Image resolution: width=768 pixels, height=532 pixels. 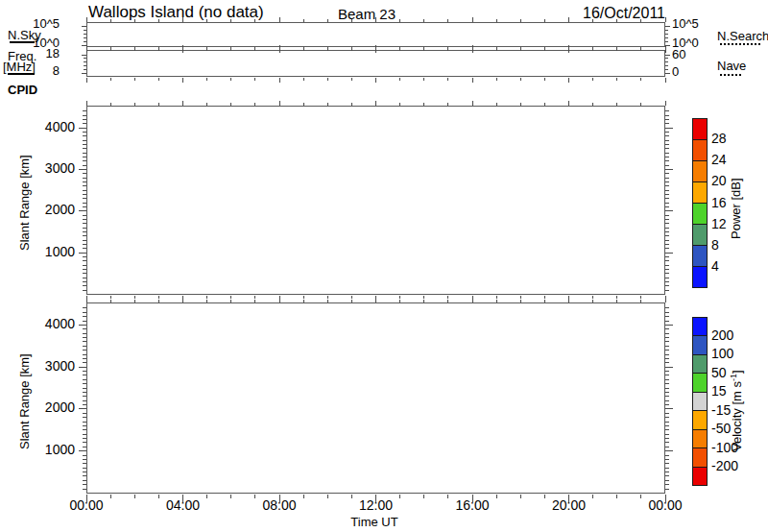 I want to click on velocity-colorbar-label-sup: -1, so click(x=733, y=377).